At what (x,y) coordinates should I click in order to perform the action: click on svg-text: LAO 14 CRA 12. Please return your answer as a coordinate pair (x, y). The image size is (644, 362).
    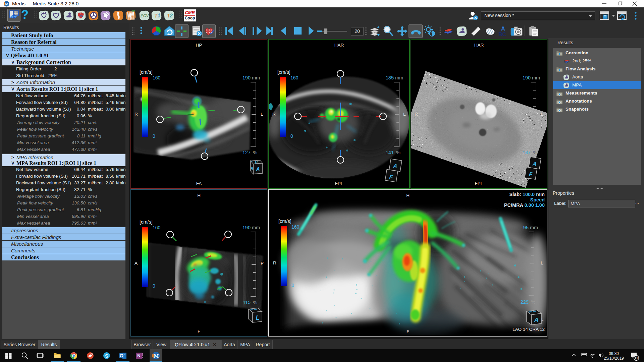
    Looking at the image, I should click on (529, 329).